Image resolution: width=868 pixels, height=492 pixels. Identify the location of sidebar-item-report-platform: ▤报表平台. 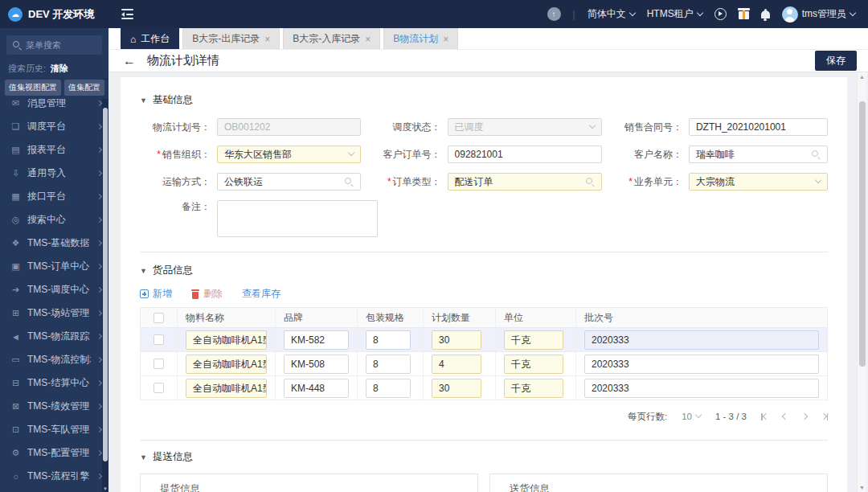
(55, 150).